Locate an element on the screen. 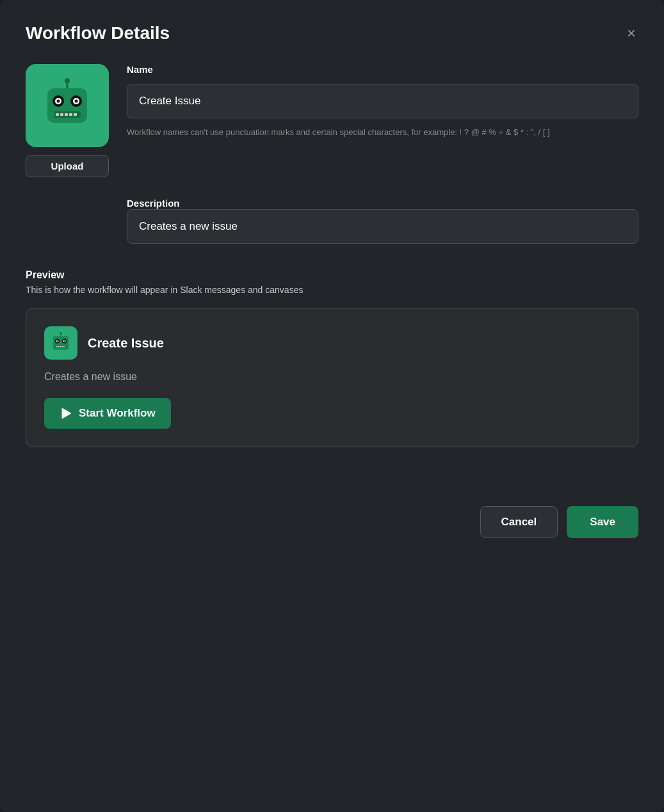 This screenshot has width=664, height=812. cancel-button: Cancel is located at coordinates (519, 522).